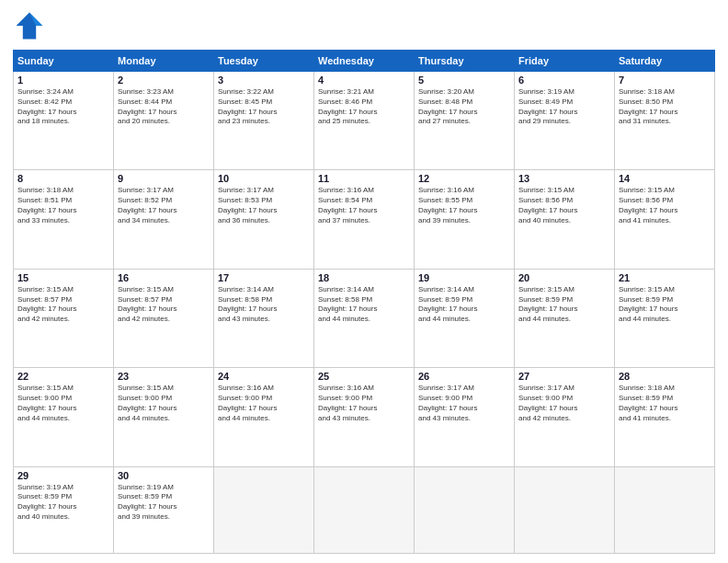 Image resolution: width=728 pixels, height=563 pixels. What do you see at coordinates (264, 178) in the screenshot?
I see `day-number: 10` at bounding box center [264, 178].